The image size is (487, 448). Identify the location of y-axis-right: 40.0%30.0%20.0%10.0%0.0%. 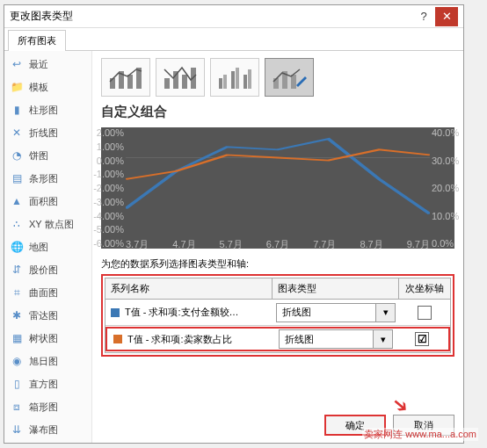
(442, 183).